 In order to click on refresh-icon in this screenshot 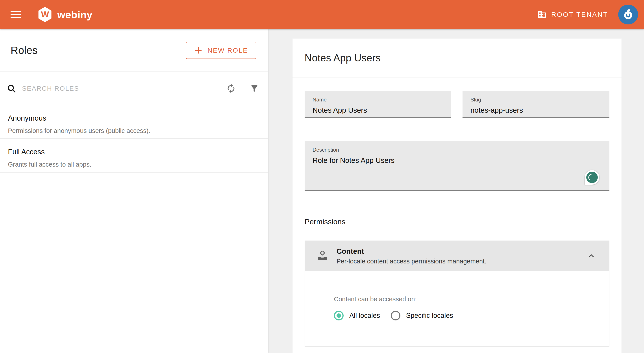, I will do `click(231, 88)`.